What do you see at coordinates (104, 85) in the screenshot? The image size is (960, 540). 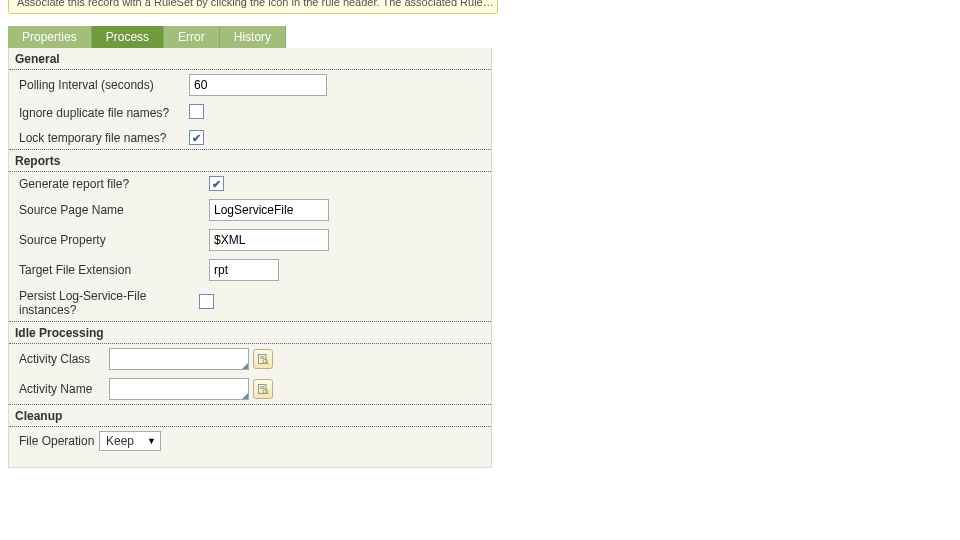 I see `polling-interval-label: Polling Interval (seconds)` at bounding box center [104, 85].